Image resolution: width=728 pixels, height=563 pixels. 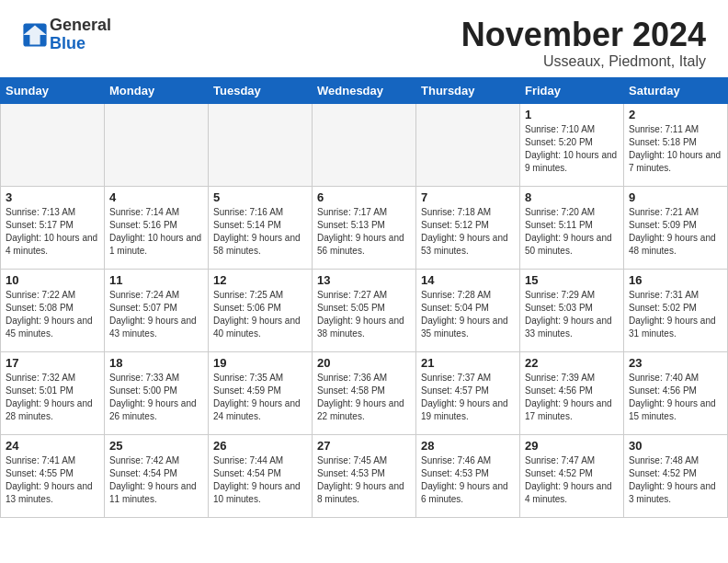 I want to click on day-number: 11, so click(x=156, y=280).